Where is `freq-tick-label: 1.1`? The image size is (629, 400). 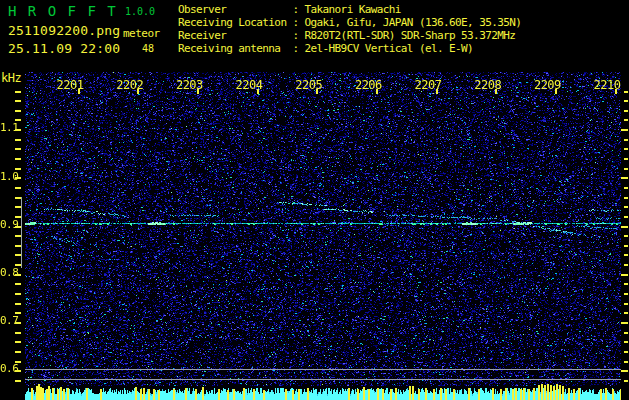
freq-tick-label: 1.1 is located at coordinates (9, 128).